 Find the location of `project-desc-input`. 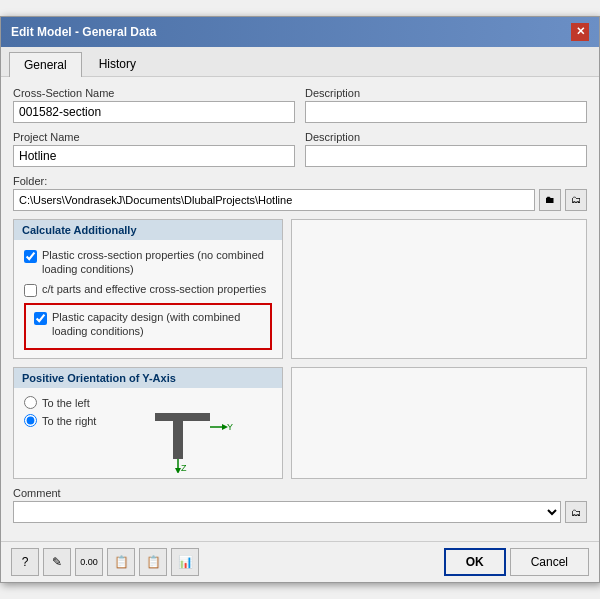

project-desc-input is located at coordinates (446, 156).